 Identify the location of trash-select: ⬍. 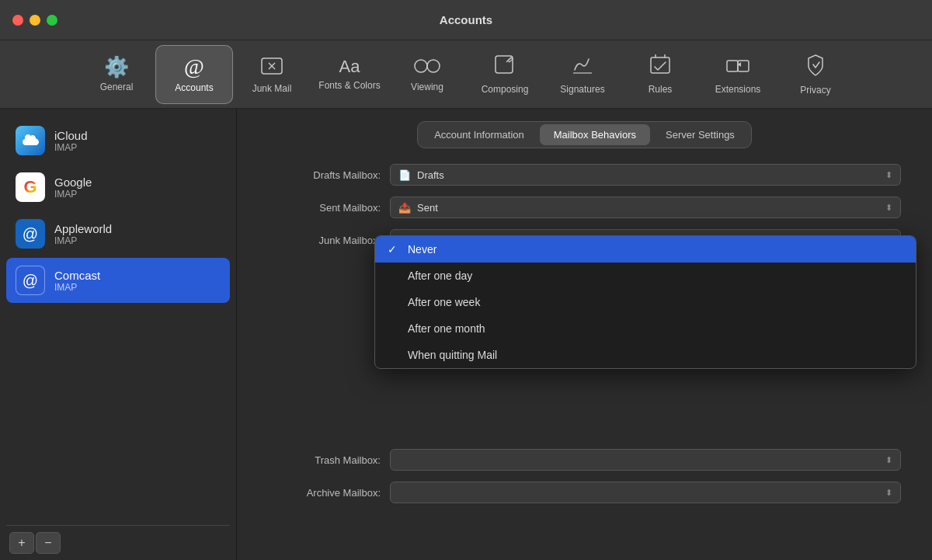
(645, 460).